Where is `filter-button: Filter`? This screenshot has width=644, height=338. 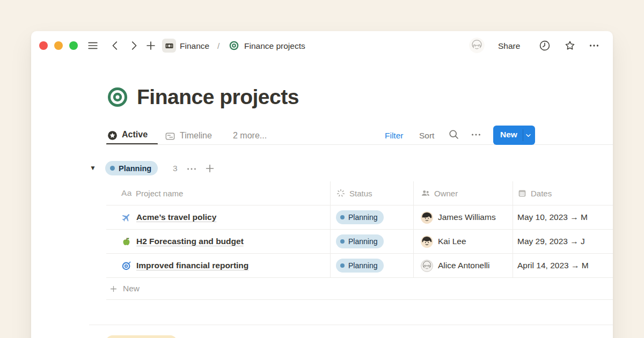 filter-button: Filter is located at coordinates (394, 135).